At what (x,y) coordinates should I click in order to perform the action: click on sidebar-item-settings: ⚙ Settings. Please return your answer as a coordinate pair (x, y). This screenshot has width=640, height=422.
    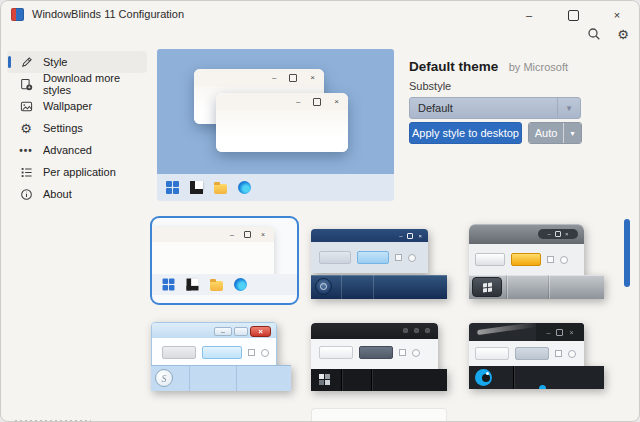
    Looking at the image, I should click on (77, 128).